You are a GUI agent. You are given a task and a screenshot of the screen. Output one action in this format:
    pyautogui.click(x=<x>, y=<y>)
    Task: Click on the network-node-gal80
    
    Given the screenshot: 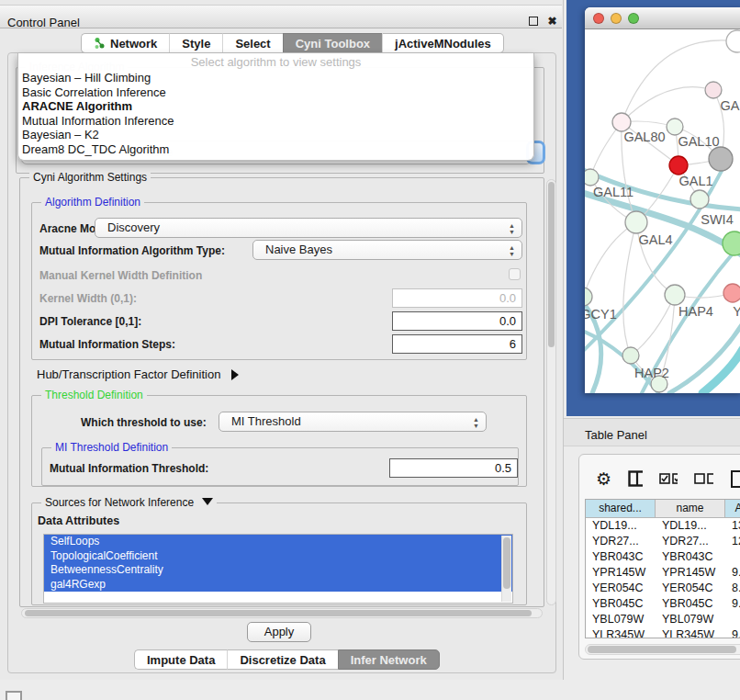 What is the action you would take?
    pyautogui.click(x=622, y=122)
    